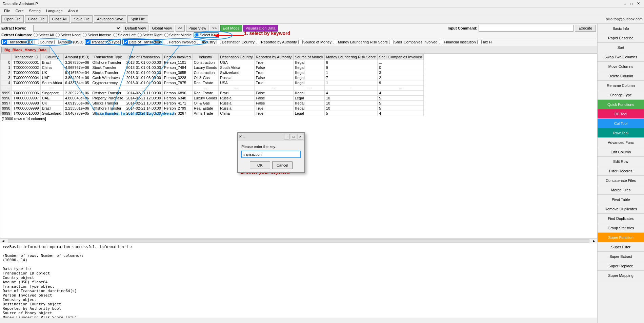 The image size is (644, 323). I want to click on checkbox-date-of-transaction: Date of Transaction, so click(142, 42).